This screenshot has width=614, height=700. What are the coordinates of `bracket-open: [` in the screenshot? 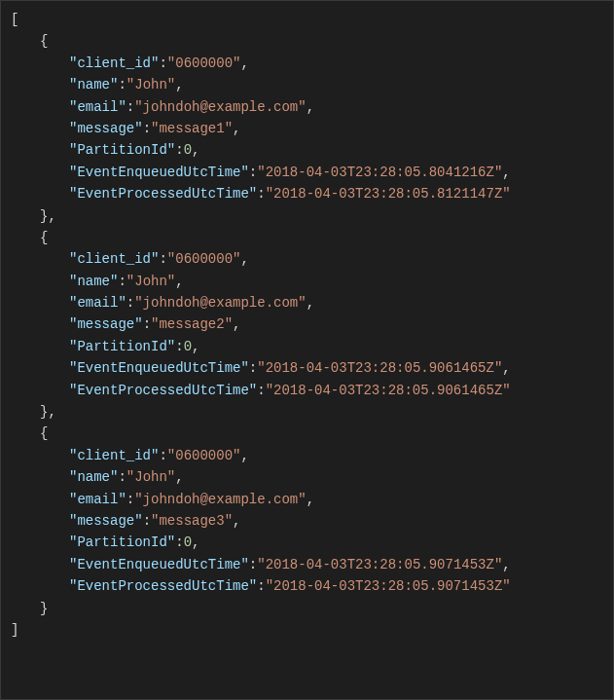 It's located at (15, 19).